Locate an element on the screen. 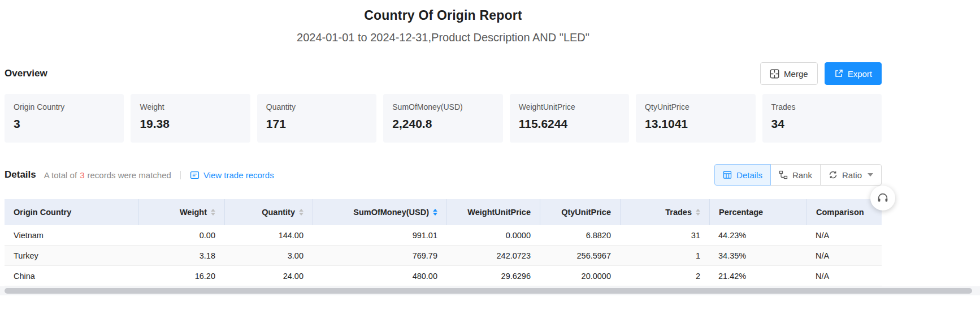 The height and width of the screenshot is (331, 980). table-cell: 991.01 is located at coordinates (380, 235).